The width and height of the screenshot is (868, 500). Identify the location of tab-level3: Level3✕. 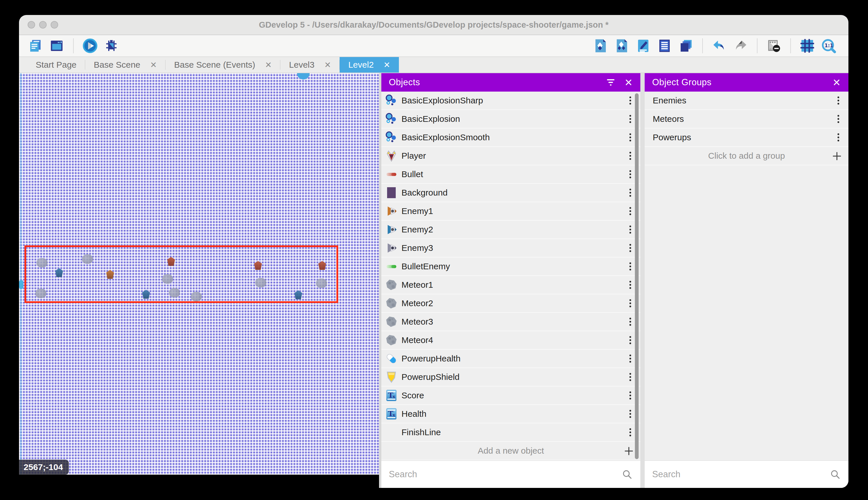
(310, 65).